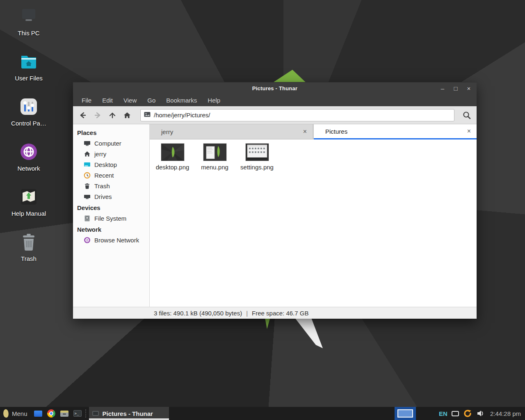 This screenshot has width=525, height=420. I want to click on sidebar-item-computer: Computer, so click(111, 143).